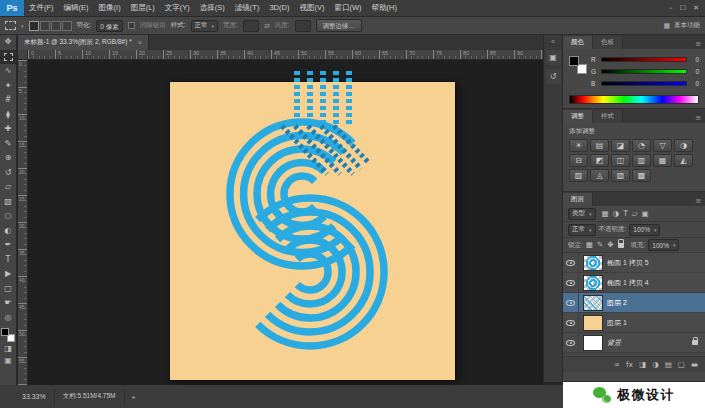 The height and width of the screenshot is (408, 705). I want to click on tab-close-icon: ×, so click(140, 42).